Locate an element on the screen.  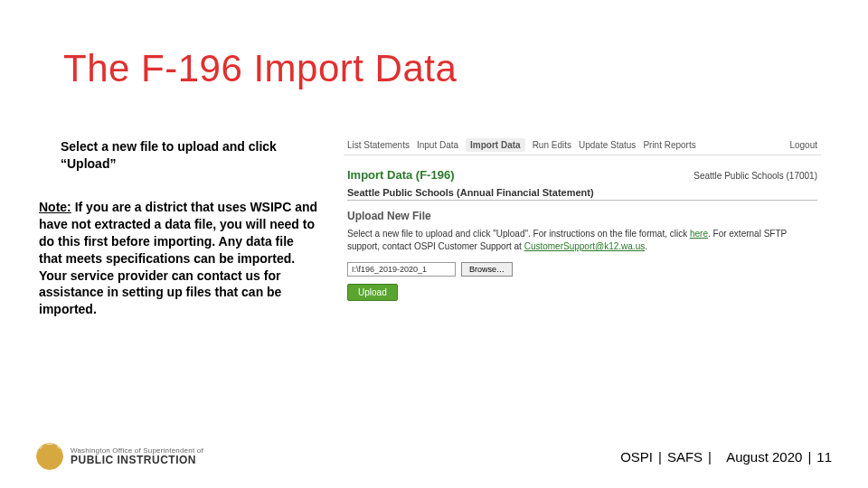
school-line: Seattle Public Schools (Annual Financial… is located at coordinates (582, 192).